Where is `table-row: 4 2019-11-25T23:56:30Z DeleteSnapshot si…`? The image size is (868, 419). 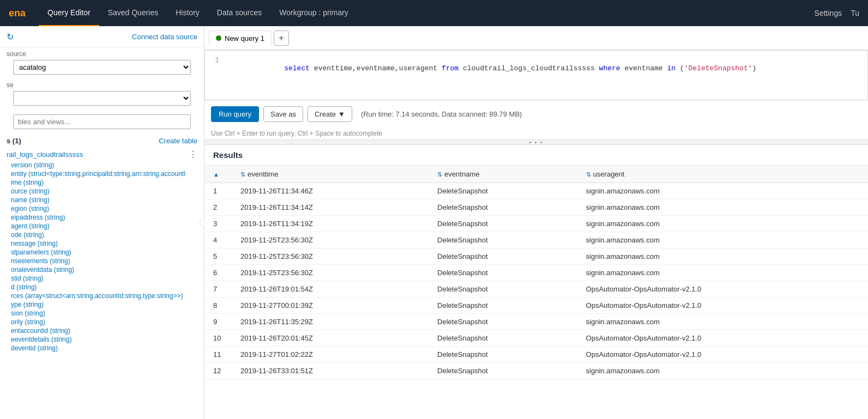 table-row: 4 2019-11-25T23:56:30Z DeleteSnapshot si… is located at coordinates (537, 240).